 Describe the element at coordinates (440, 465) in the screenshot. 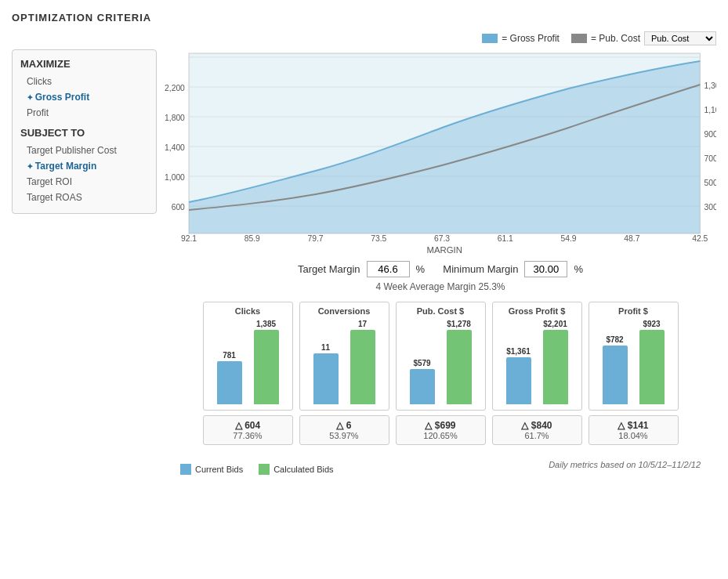

I see `bottom-row: Current Bids Calculated Bids Daily metri…` at that location.